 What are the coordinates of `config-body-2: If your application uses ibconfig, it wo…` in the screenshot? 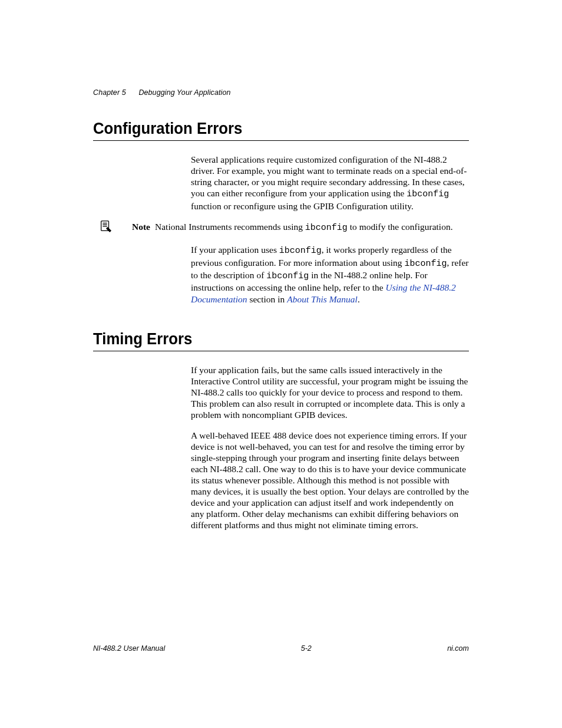 It's located at (330, 274).